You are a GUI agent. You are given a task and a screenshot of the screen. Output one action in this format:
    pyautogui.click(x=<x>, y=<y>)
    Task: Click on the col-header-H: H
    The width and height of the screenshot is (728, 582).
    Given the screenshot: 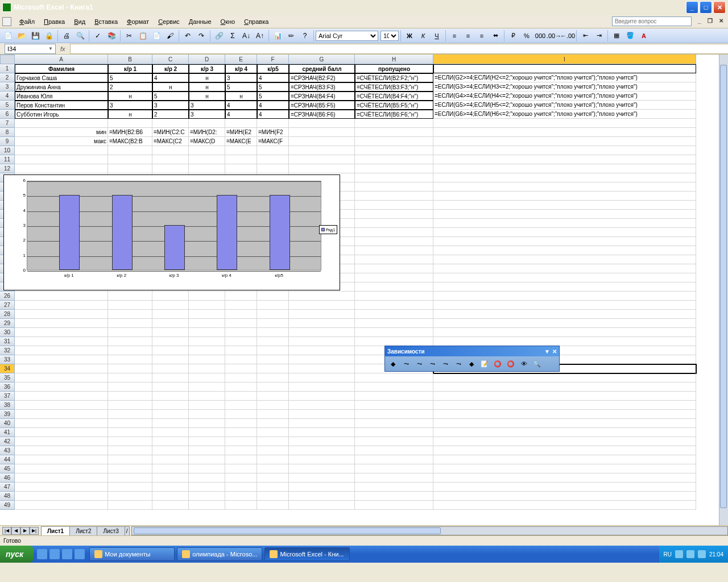 What is the action you would take?
    pyautogui.click(x=394, y=59)
    